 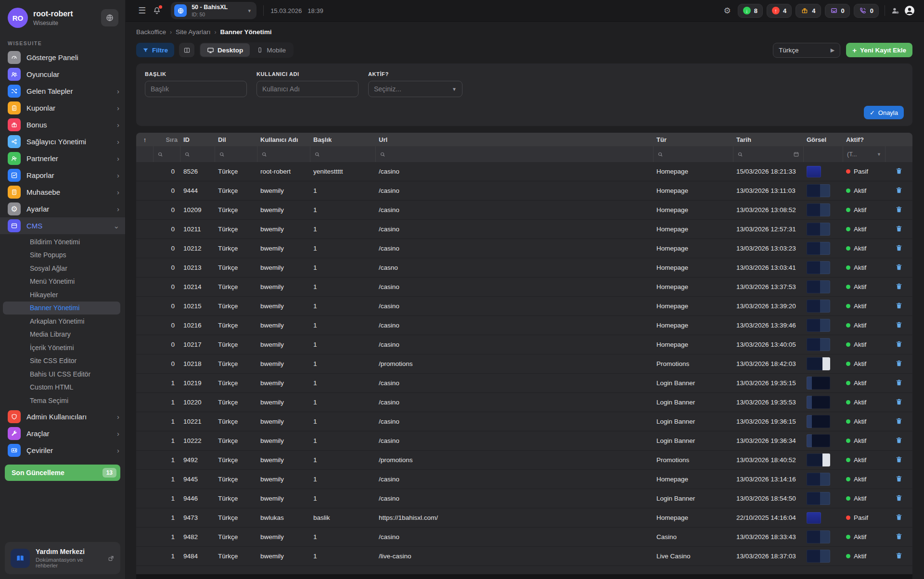 I want to click on table-row: 0 10212 Türkçe bwemily 1 /casino Homepag…, so click(x=525, y=249).